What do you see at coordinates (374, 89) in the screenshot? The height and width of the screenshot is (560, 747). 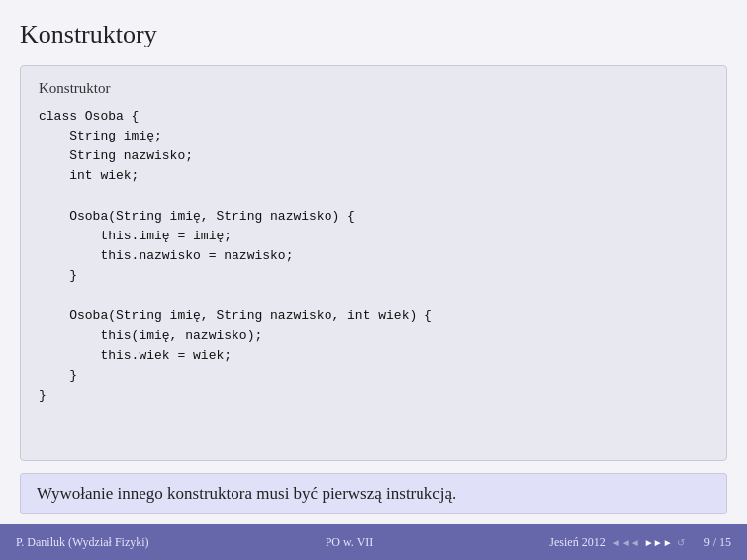 I see `code-box-title: Konstruktor` at bounding box center [374, 89].